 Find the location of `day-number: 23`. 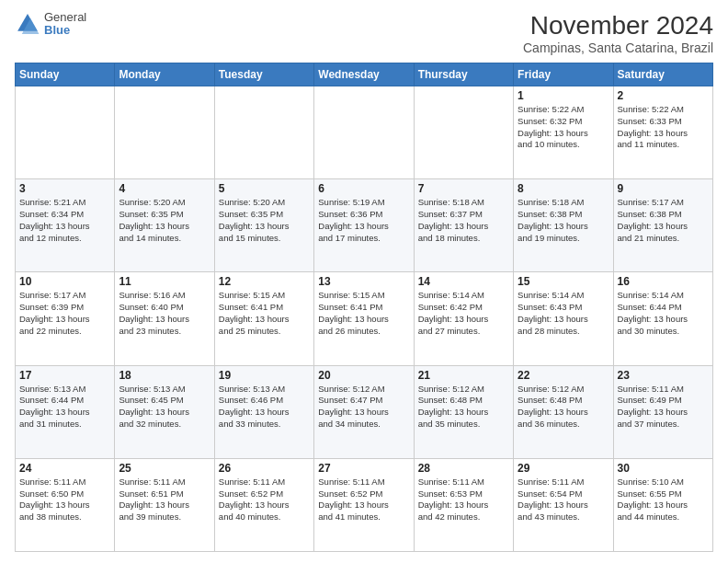

day-number: 23 is located at coordinates (664, 375).